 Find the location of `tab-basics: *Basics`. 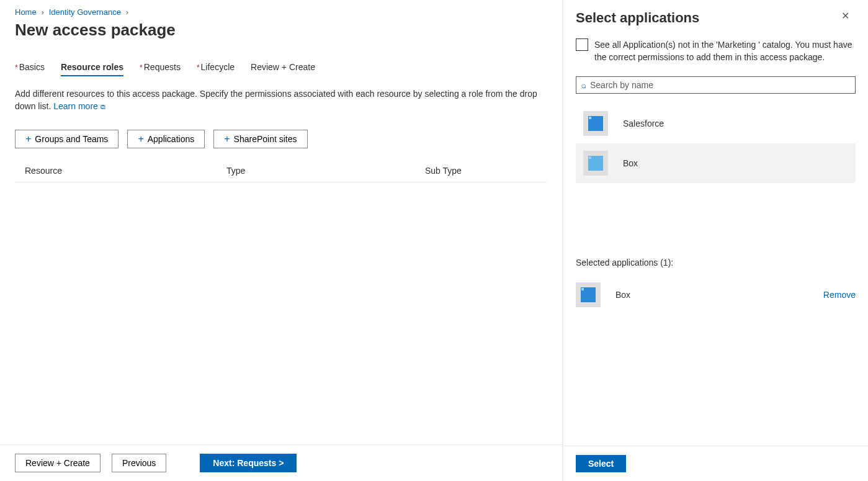

tab-basics: *Basics is located at coordinates (30, 68).